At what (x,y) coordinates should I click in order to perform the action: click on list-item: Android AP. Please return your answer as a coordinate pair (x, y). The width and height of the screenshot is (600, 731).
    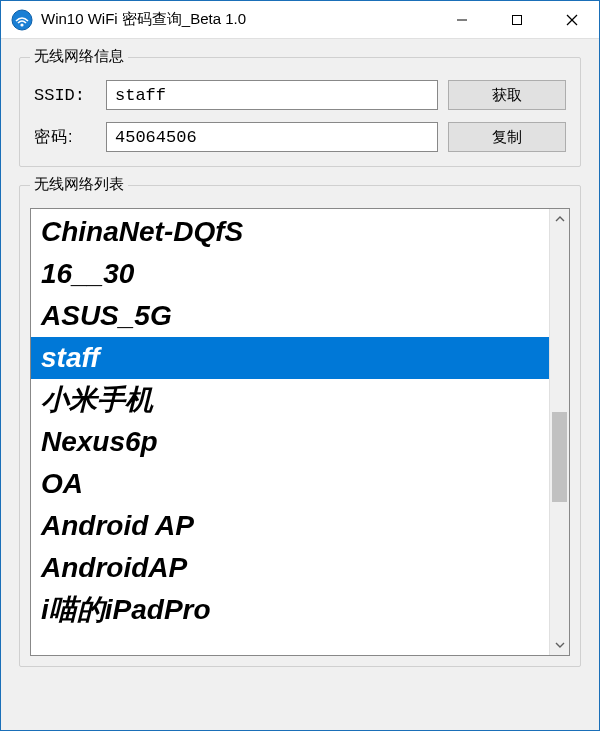
    Looking at the image, I should click on (290, 526).